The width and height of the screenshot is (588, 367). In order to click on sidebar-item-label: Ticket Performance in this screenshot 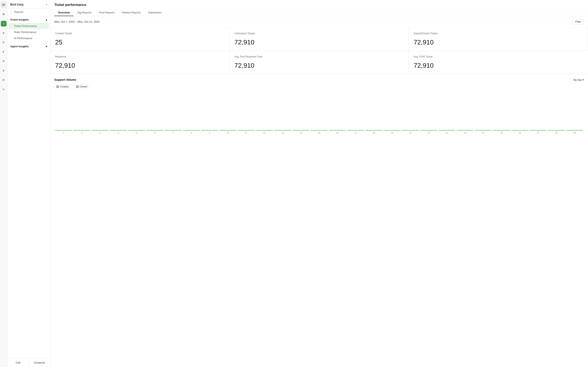, I will do `click(25, 26)`.